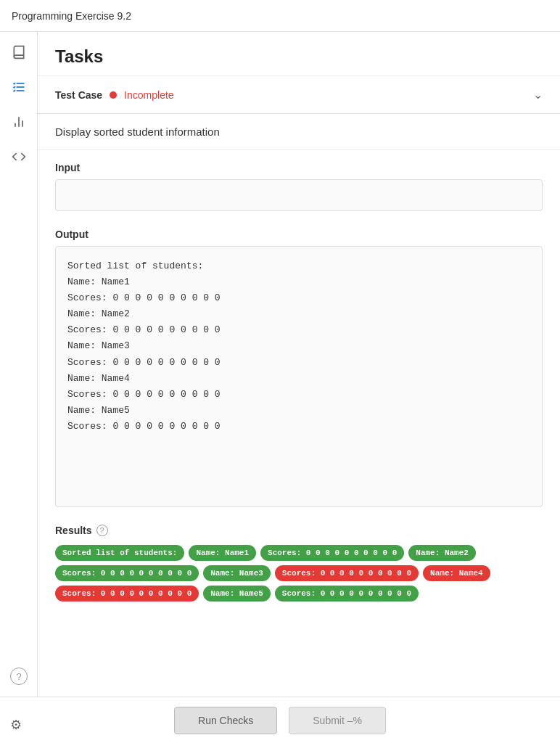 The image size is (560, 743). I want to click on test-case-header: Test Case Incomplete ⌄, so click(299, 95).